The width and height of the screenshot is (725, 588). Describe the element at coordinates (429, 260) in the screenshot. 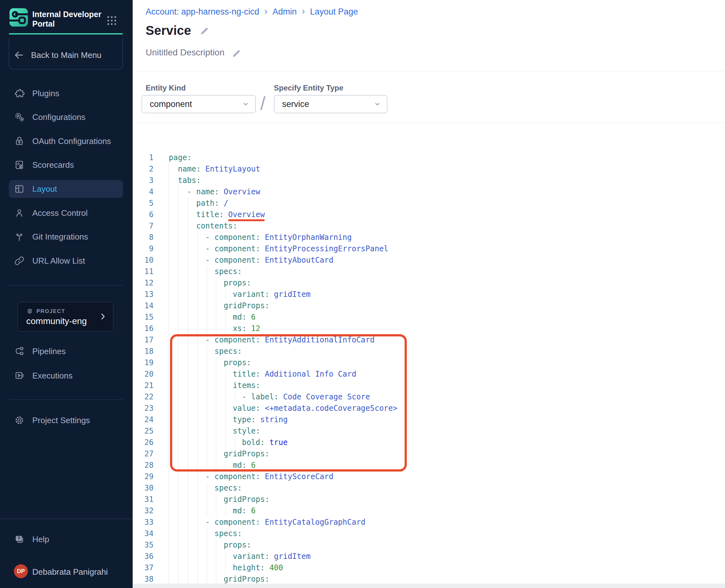

I see `code-line: 10- component: EntityAboutCard` at that location.